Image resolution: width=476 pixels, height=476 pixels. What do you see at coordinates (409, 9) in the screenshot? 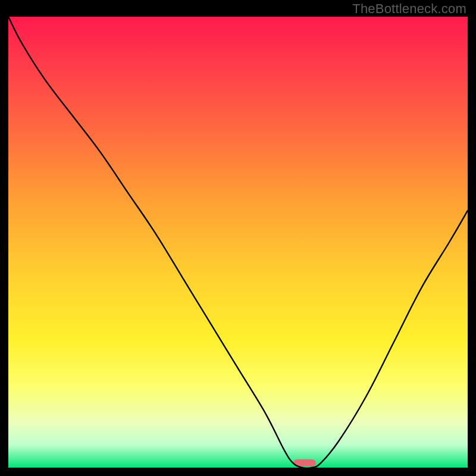
I see `watermark-text: TheBottleneck.com` at bounding box center [409, 9].